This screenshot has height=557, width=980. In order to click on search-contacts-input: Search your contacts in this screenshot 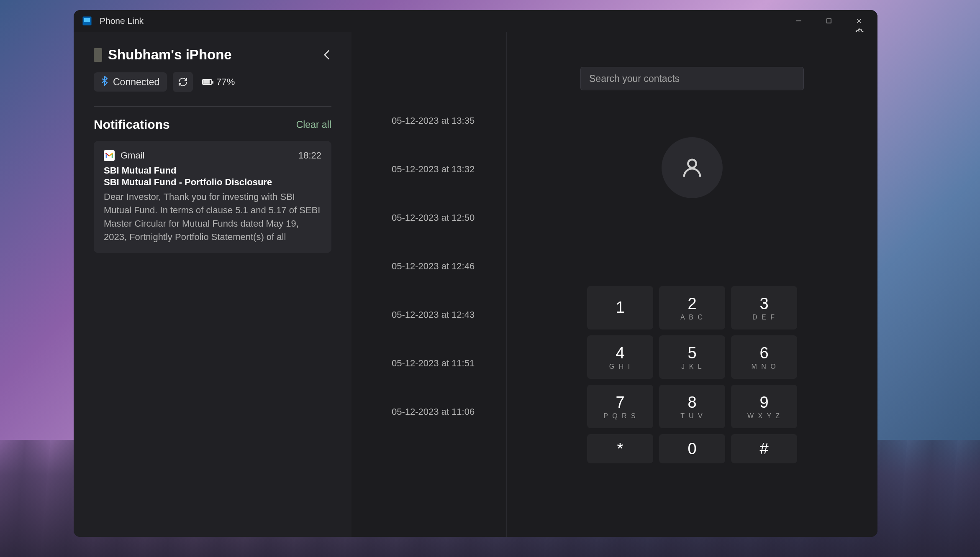, I will do `click(692, 79)`.